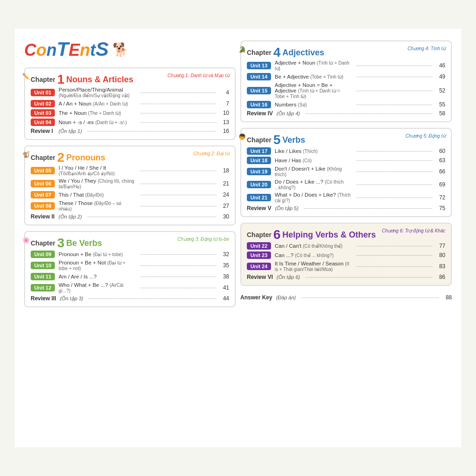 The width and height of the screenshot is (476, 476). I want to click on chapter-1-box: ✏️ Chapter 1 Nouns & Articles Chương 1: …, so click(130, 104).